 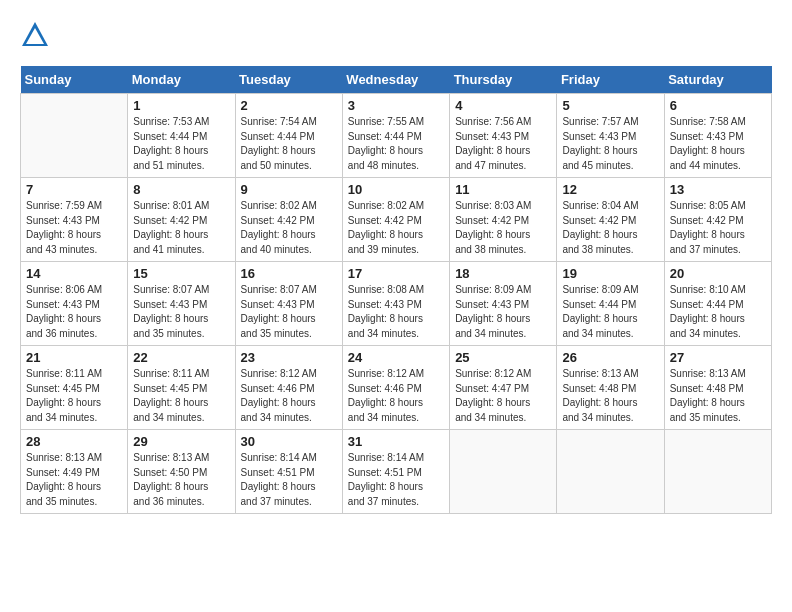 I want to click on header-friday: Friday, so click(x=610, y=80).